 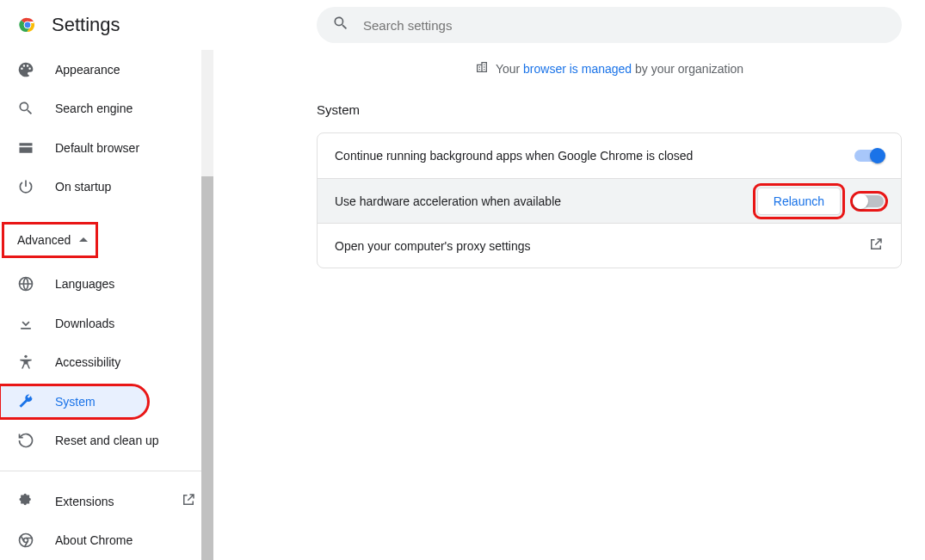 What do you see at coordinates (44, 240) in the screenshot?
I see `advanced-label: Advanced` at bounding box center [44, 240].